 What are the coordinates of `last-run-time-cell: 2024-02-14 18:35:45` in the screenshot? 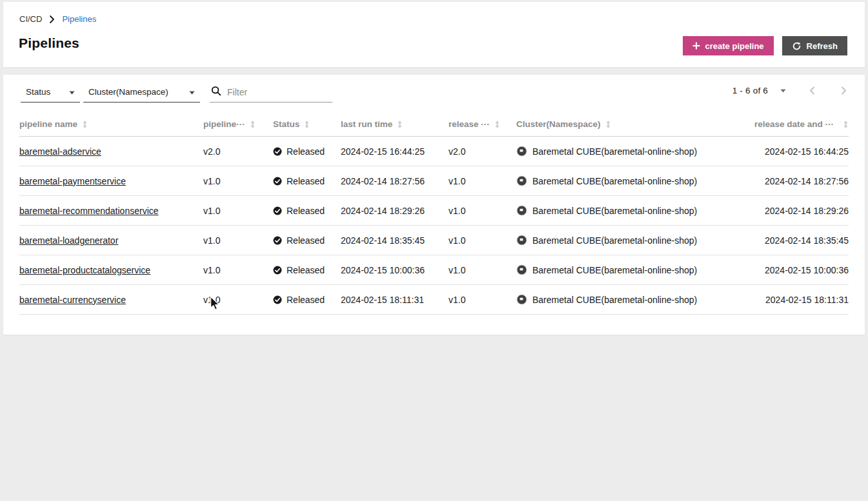 It's located at (395, 241).